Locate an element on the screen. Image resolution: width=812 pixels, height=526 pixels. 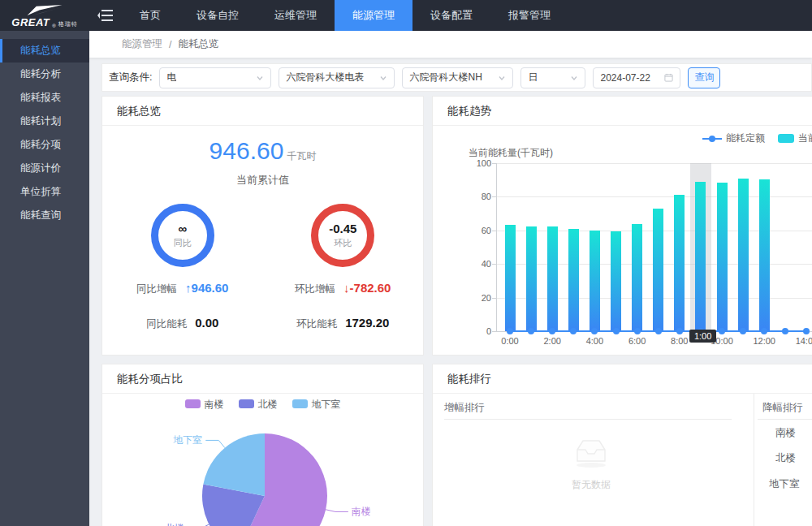
x-axis-tick-label: 2:00 is located at coordinates (552, 341).